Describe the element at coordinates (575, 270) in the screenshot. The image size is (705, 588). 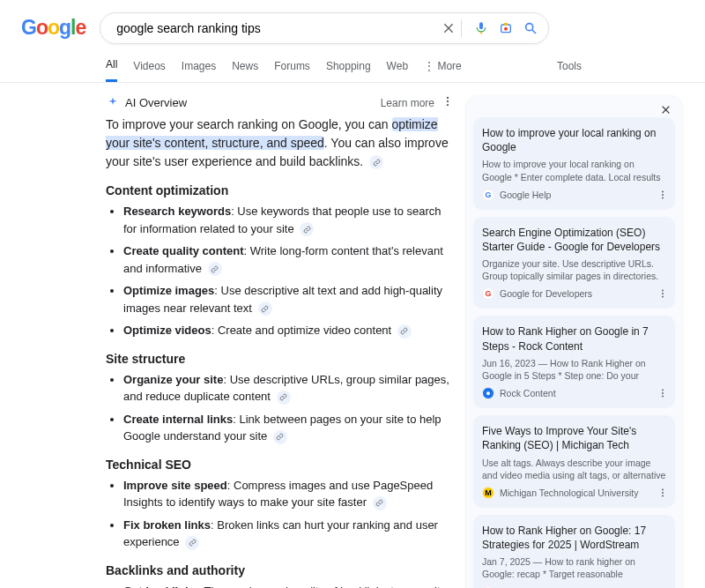
I see `source-snippet: Organize your site. Use descriptive URLs…` at that location.